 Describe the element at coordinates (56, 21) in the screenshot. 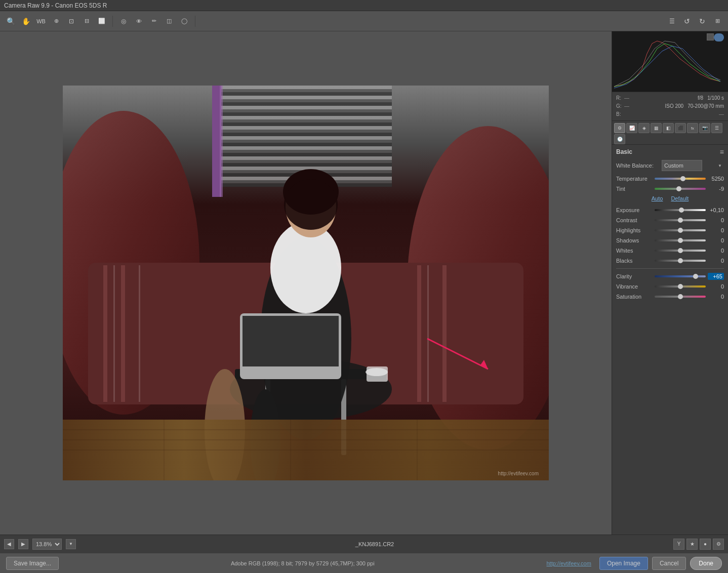

I see `color-sampler-tool: ⊕` at that location.